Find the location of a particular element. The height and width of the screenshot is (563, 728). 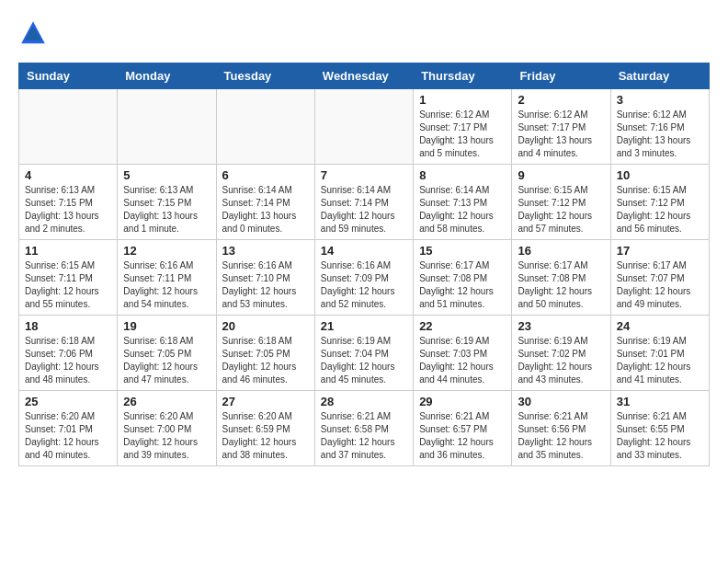

day-info: Sunrise: 6:15 AM Sunset: 7:12 PM Dayligh… is located at coordinates (561, 210).